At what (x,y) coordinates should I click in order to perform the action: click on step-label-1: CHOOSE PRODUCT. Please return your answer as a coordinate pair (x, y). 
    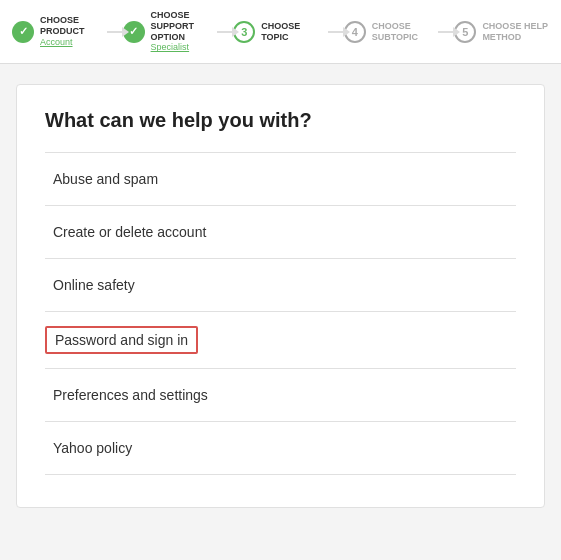
    Looking at the image, I should click on (74, 26).